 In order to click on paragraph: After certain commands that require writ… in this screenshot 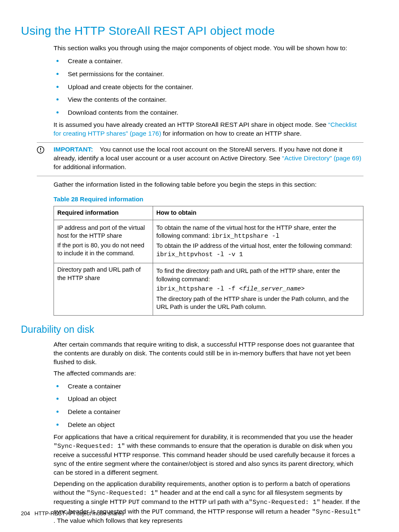, I will do `click(208, 353)`.